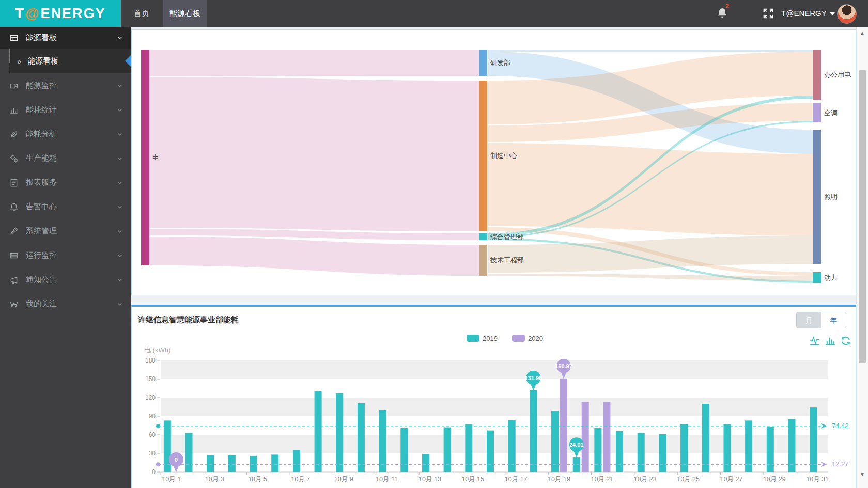  Describe the element at coordinates (831, 278) in the screenshot. I see `sankey-node-label-dongli: 动力` at that location.